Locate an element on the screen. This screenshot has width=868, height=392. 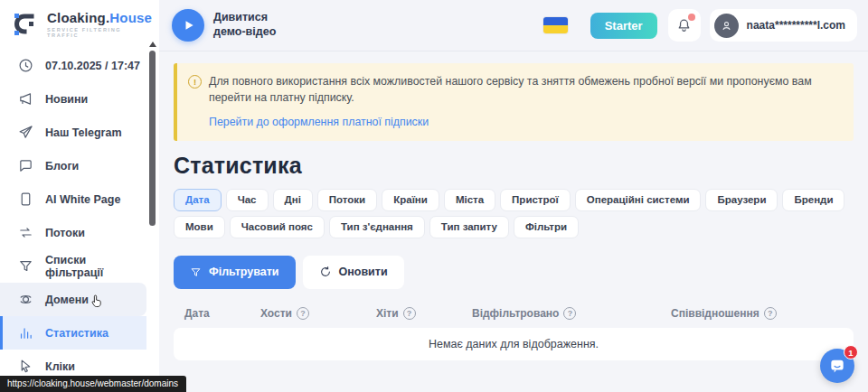
support-chat-button: 1 is located at coordinates (837, 366).